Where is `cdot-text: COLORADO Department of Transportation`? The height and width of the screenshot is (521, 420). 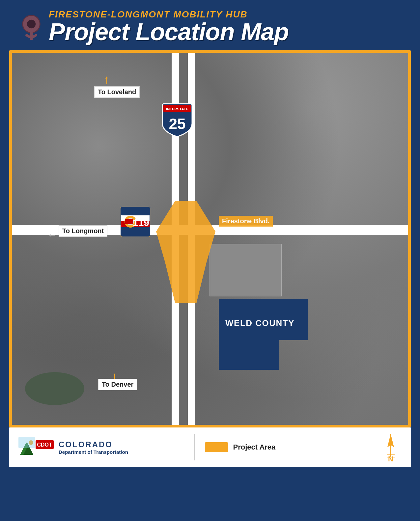 cdot-text: COLORADO Department of Transportation is located at coordinates (94, 447).